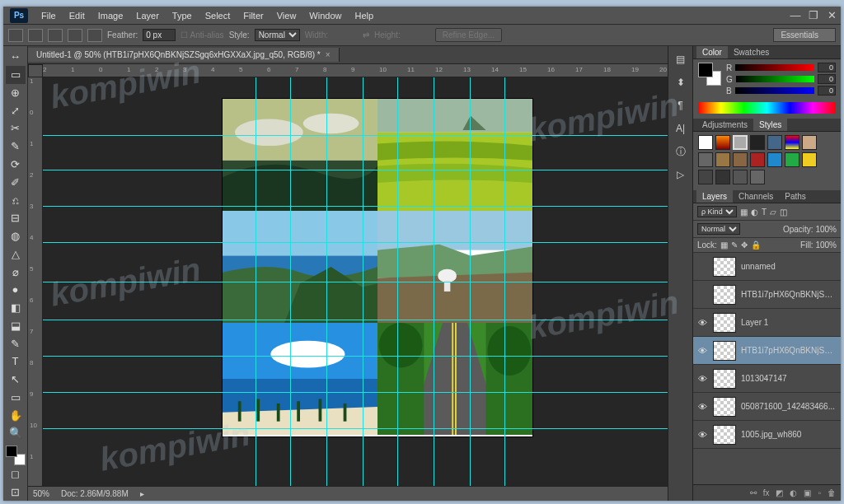 The width and height of the screenshot is (844, 504). Describe the element at coordinates (734, 245) in the screenshot. I see `lock-pixels-icon: ✎` at that location.